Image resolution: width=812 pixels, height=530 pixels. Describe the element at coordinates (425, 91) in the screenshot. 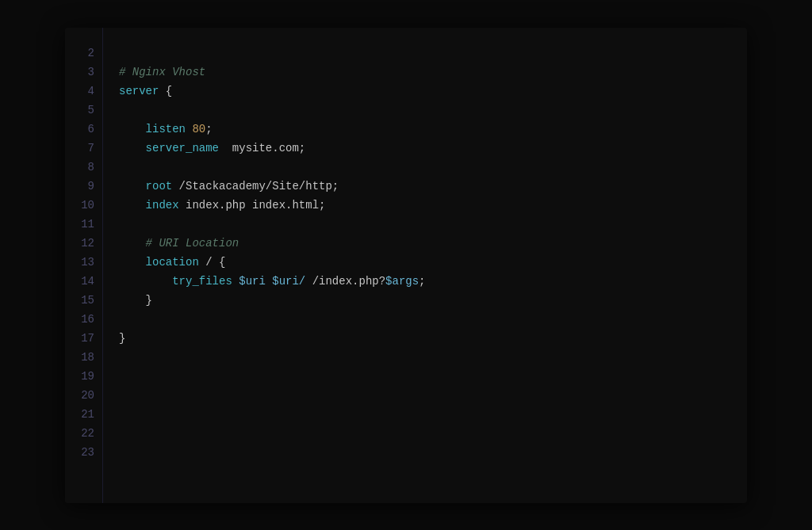

I see `code-line: server {` at that location.